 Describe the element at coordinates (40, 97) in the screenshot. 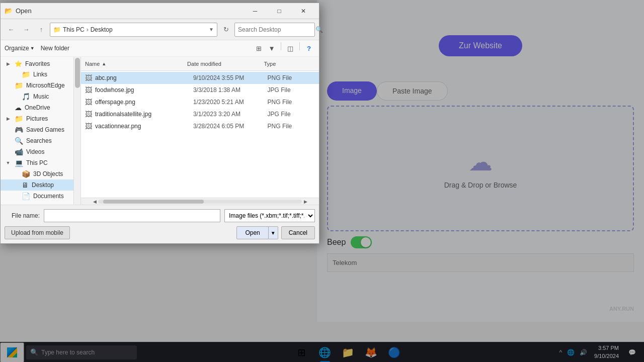

I see `sidebar-item-music: 🎵 Music` at that location.